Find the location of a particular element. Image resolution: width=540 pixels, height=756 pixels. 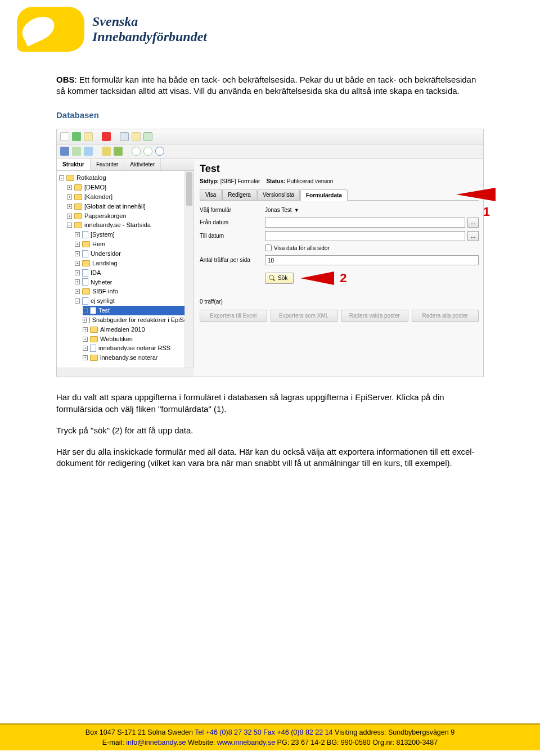

delete-icon is located at coordinates (106, 137).